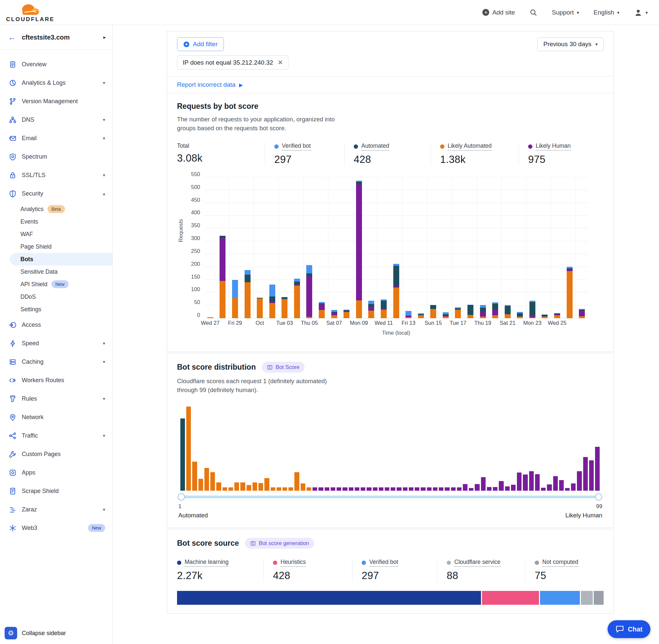  I want to click on bot-score-badge: Bot Score, so click(283, 367).